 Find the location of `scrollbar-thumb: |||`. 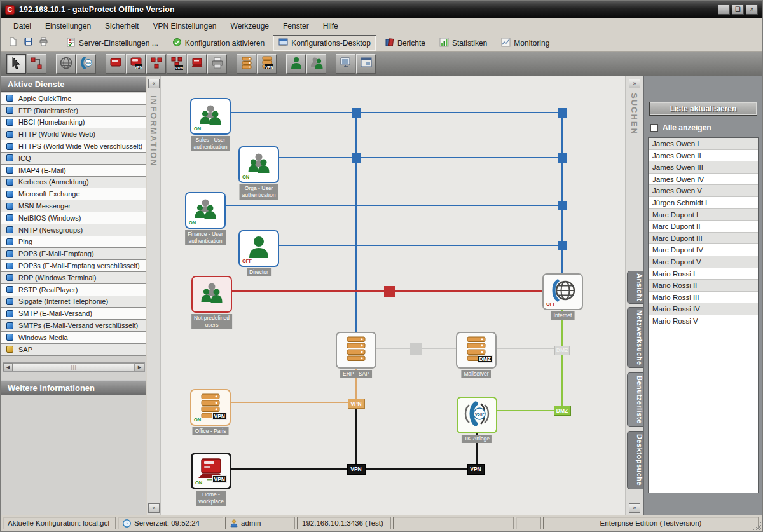

scrollbar-thumb: ||| is located at coordinates (74, 367).